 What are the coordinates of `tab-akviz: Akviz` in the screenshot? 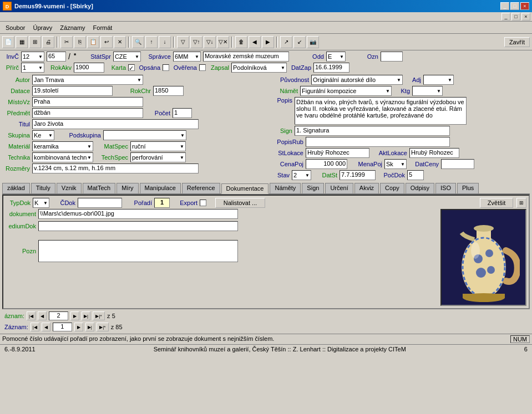 It's located at (367, 188).